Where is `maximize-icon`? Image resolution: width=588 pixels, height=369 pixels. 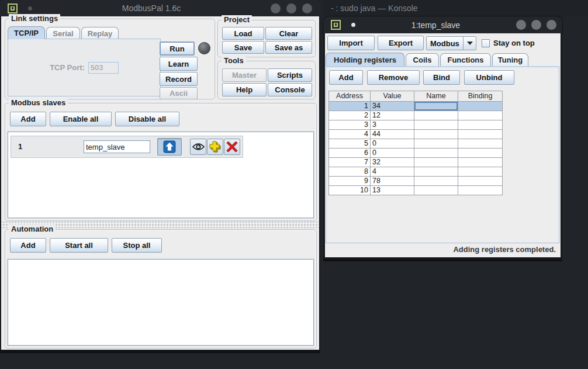
maximize-icon is located at coordinates (291, 8).